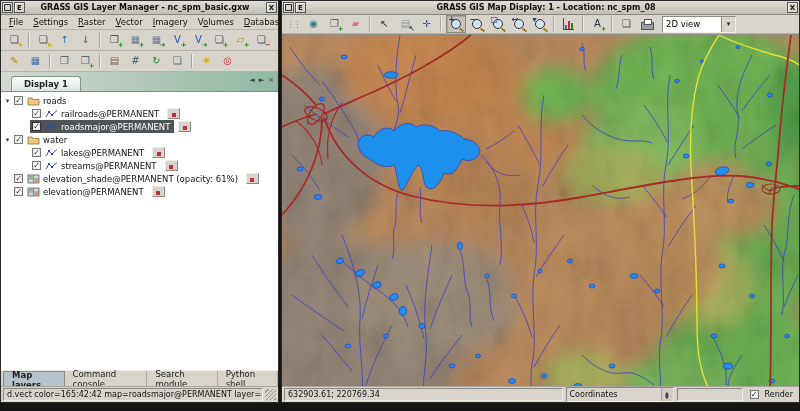  What do you see at coordinates (115, 61) in the screenshot?
I see `raster-calculator-icon: ▤` at bounding box center [115, 61].